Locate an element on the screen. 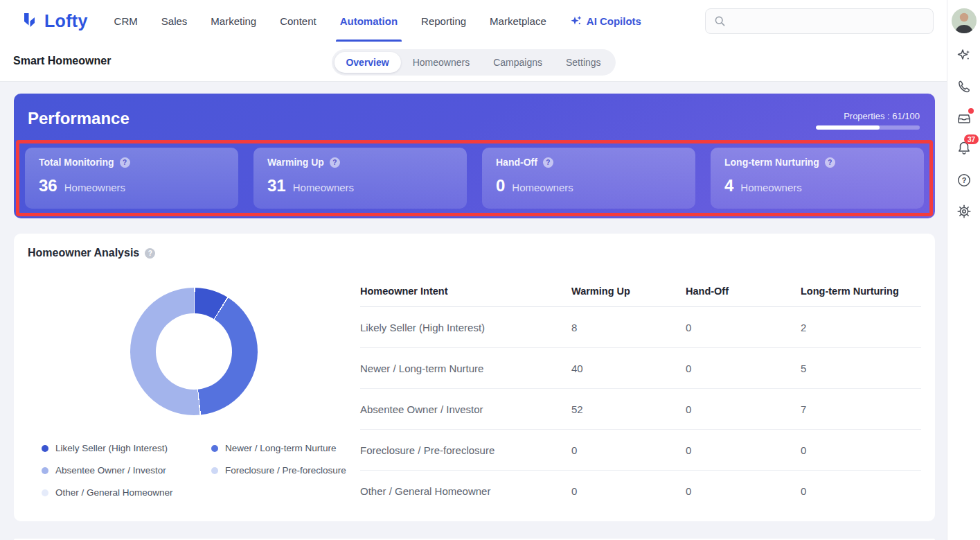 Image resolution: width=980 pixels, height=540 pixels. legend-item-likely-seller-high-interest: Likely Seller (High Interest) is located at coordinates (119, 448).